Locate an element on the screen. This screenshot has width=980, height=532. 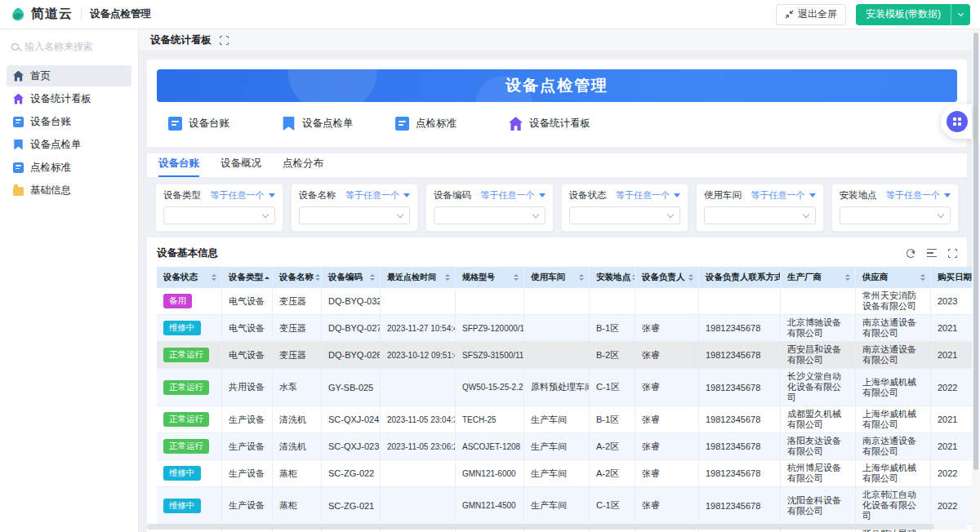
cell-model is located at coordinates (490, 301).